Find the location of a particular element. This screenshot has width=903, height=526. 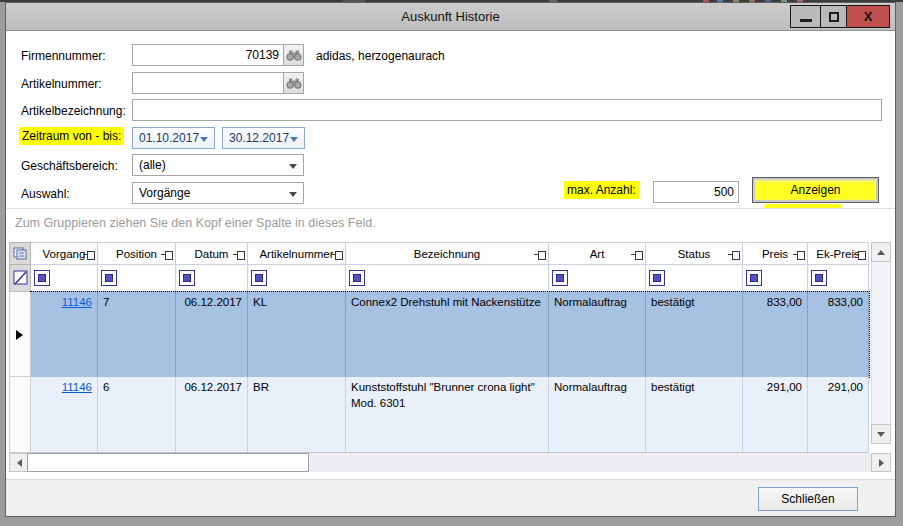

filter-cell-ek-preis is located at coordinates (838, 278).